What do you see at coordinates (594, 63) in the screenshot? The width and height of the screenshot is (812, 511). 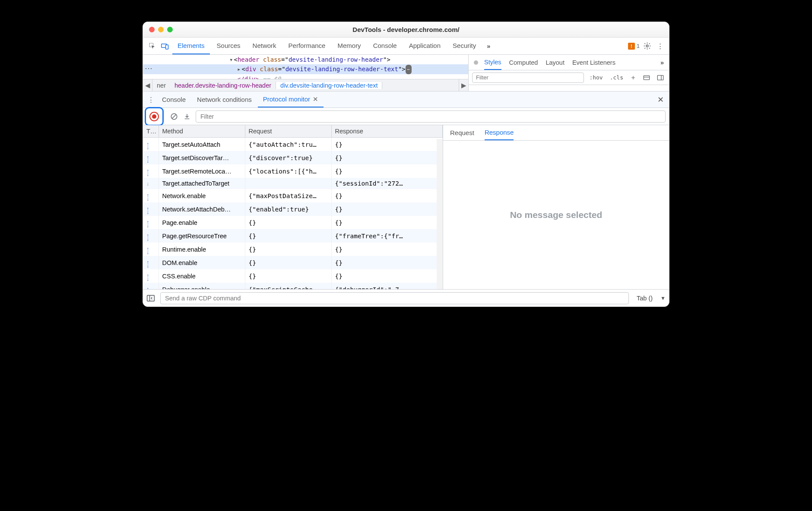 I see `tab-event-listeners: Event Listeners` at bounding box center [594, 63].